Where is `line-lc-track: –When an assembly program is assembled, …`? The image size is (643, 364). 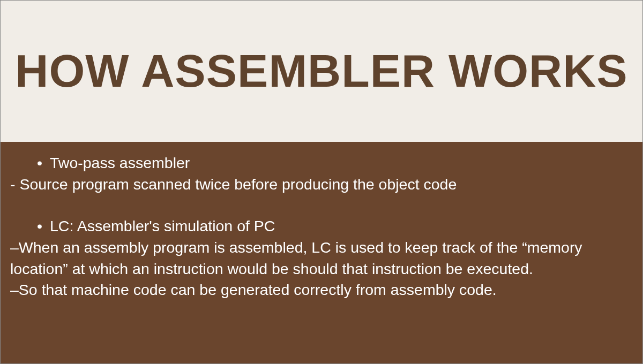 line-lc-track: –When an assembly program is assembled, … is located at coordinates (322, 259).